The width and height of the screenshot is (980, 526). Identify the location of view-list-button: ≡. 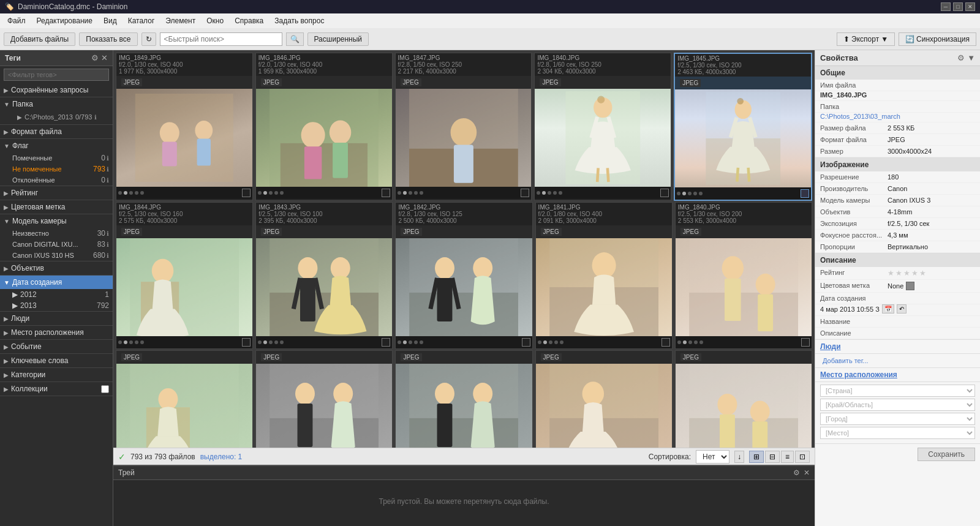
(788, 457).